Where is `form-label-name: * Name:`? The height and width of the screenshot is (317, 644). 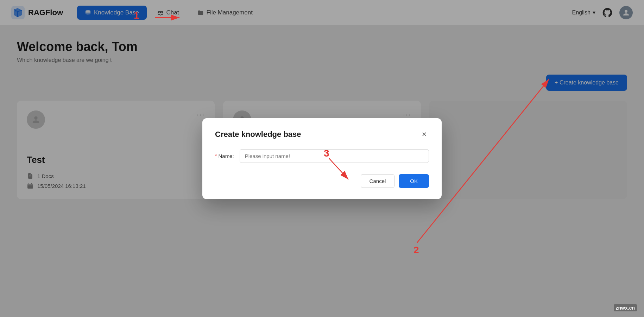 form-label-name: * Name: is located at coordinates (225, 156).